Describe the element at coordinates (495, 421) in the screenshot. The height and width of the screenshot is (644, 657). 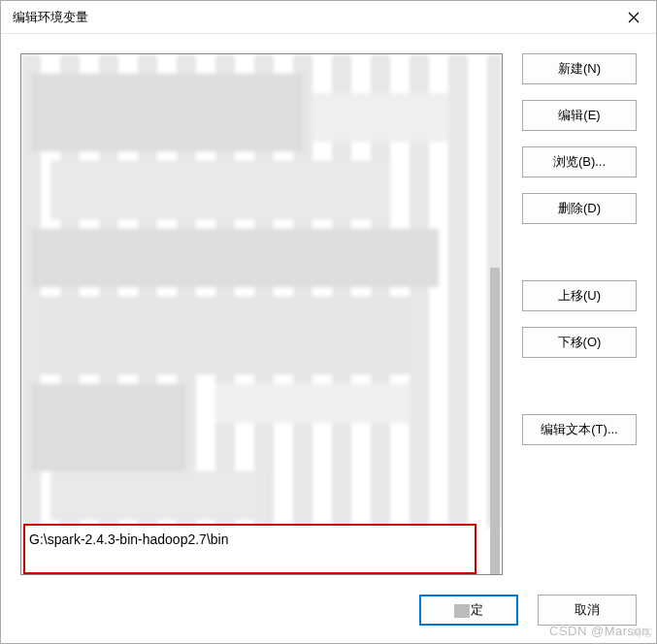
I see `scrollbar-thumb` at that location.